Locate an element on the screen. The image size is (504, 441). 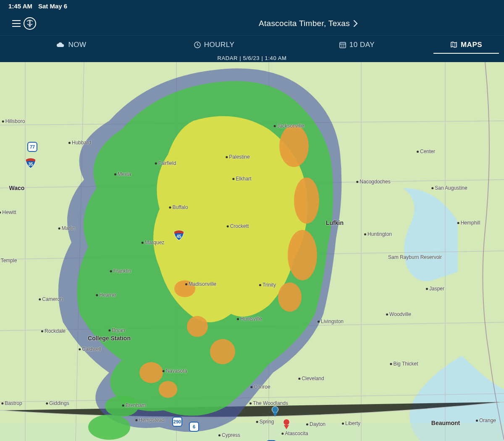
city-label: Hempstead is located at coordinates (150, 420).